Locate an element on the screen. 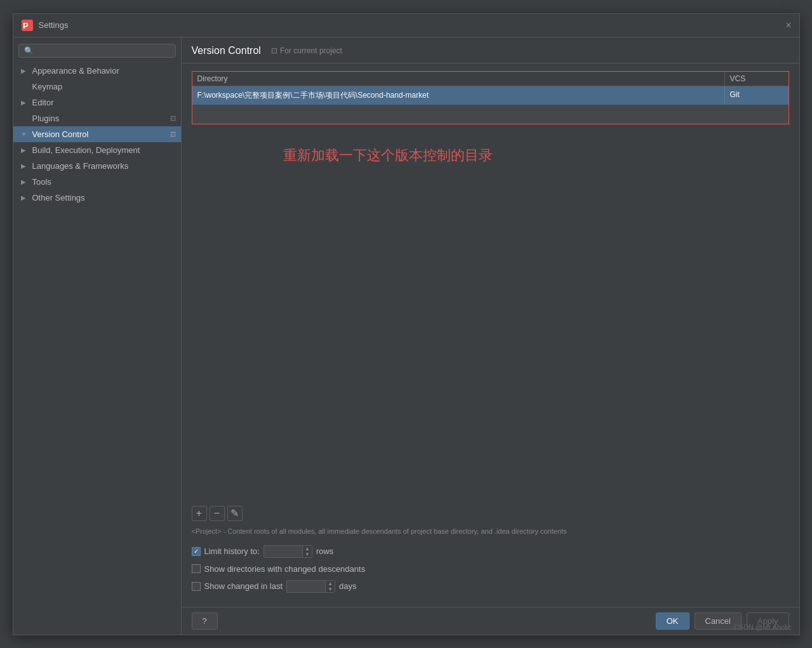 This screenshot has width=812, height=648. sidebar-item-other-settings: ▶ Other Settings is located at coordinates (97, 198).